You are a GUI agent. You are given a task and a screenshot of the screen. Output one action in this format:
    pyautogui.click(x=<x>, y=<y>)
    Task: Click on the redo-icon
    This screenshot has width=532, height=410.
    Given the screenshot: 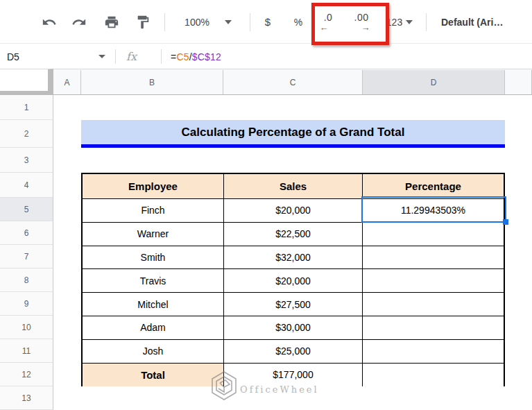 What is the action you would take?
    pyautogui.click(x=79, y=22)
    